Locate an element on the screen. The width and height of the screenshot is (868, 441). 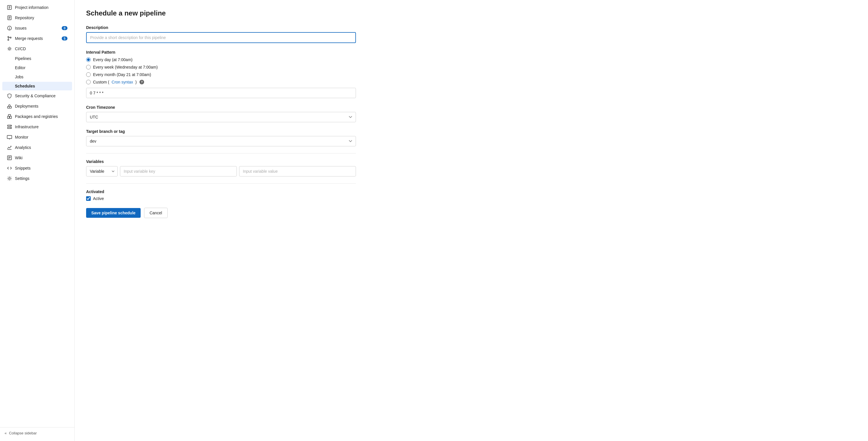
sub-item-label: Editor is located at coordinates (20, 68).